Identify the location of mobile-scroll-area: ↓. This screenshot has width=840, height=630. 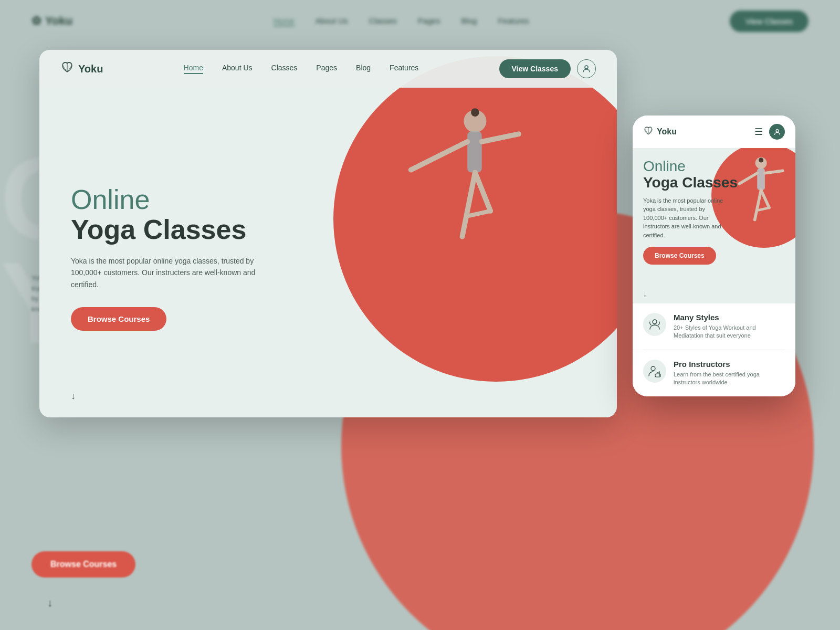
(714, 294).